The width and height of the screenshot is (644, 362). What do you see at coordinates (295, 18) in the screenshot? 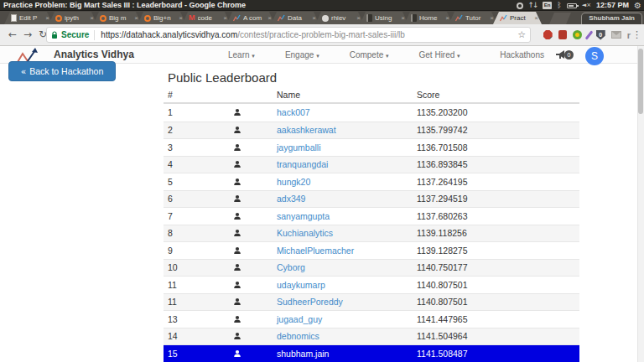
I see `tab-data: Data×` at bounding box center [295, 18].